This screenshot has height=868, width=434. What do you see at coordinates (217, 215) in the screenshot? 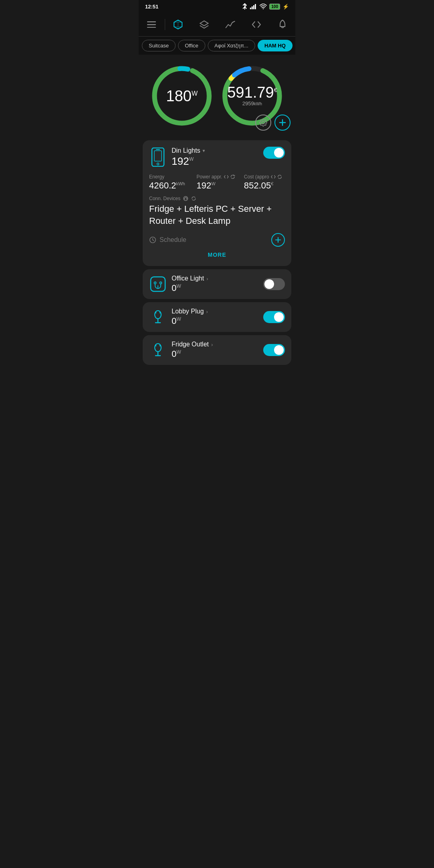
I see `connected-devices-list: Fridge + Lefteris PC + Server + Router +…` at bounding box center [217, 215].